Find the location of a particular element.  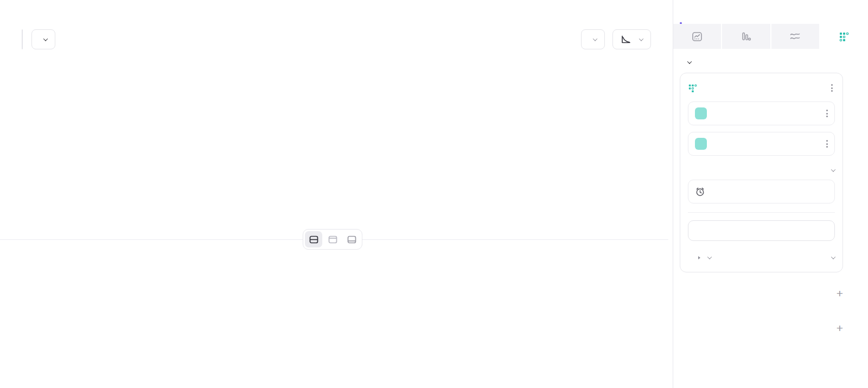

chart-style-dropdown is located at coordinates (631, 39).